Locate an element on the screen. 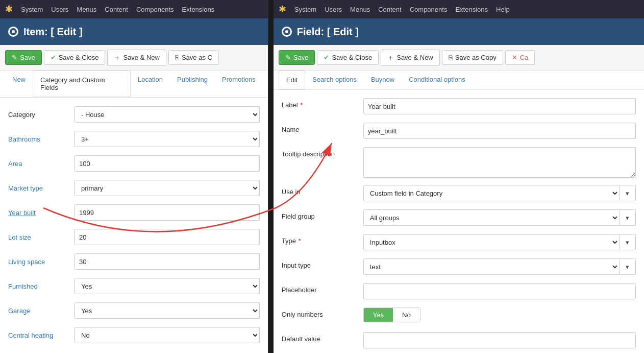 Image resolution: width=644 pixels, height=353 pixels. right-page-title: Field: [ Edit ] is located at coordinates (328, 32).